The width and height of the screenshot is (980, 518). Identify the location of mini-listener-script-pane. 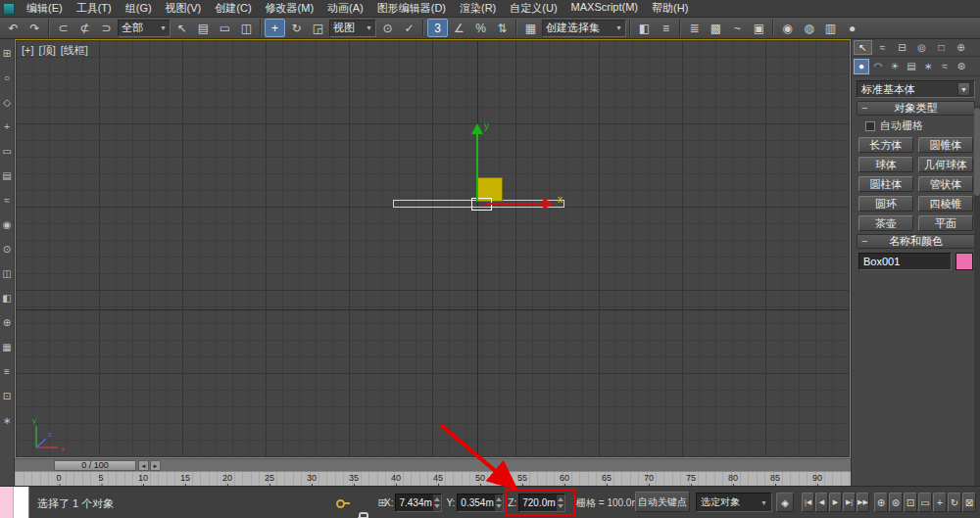
(22, 502).